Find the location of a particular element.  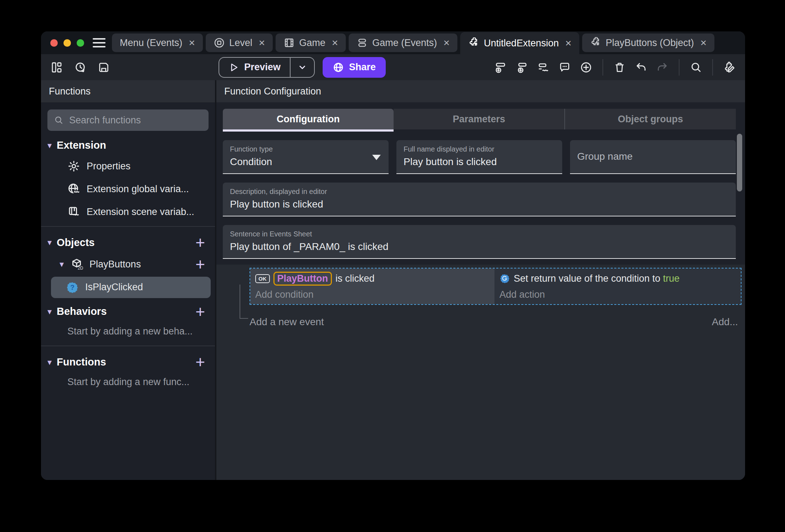

sentence-field: Sentence in Events Sheet Play button of … is located at coordinates (479, 242).